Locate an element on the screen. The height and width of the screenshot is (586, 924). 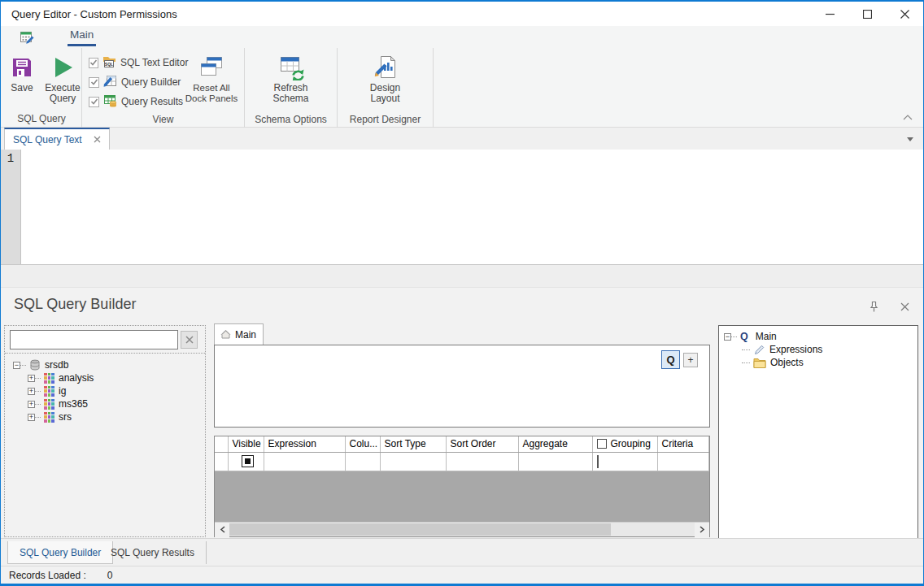
records-loaded-value: 0 is located at coordinates (111, 575).